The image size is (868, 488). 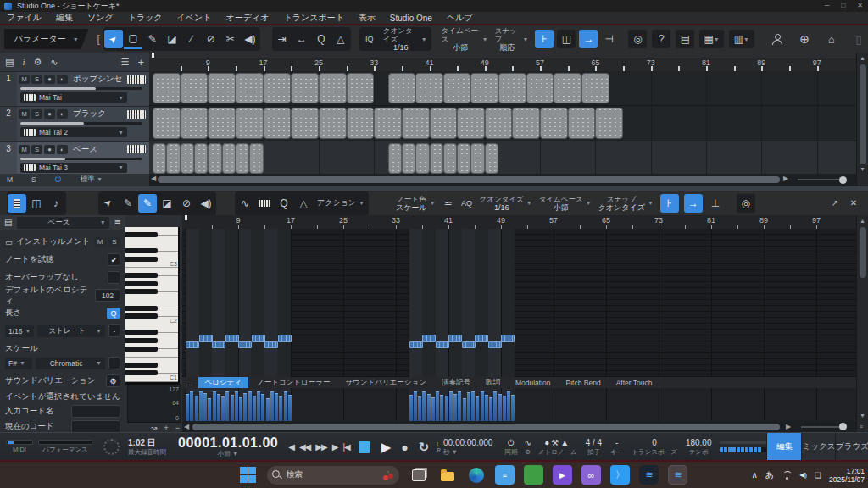 What do you see at coordinates (192, 39) in the screenshot?
I see `line-tool-button: ∕` at bounding box center [192, 39].